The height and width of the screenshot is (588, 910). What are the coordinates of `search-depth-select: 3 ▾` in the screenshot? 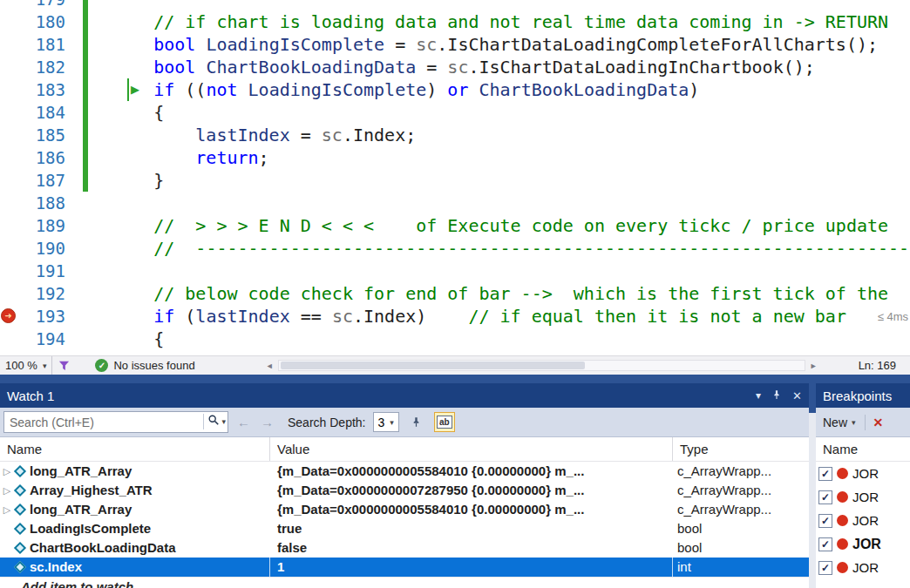 It's located at (386, 422).